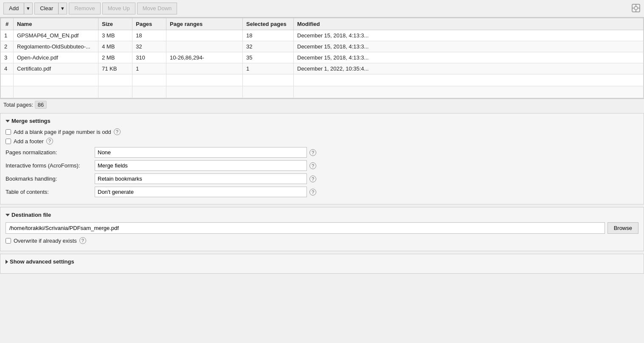  I want to click on overwrite-row: Overwrite if already exists ?, so click(322, 241).